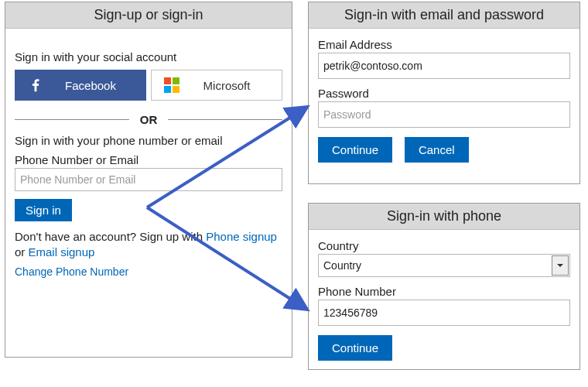  Describe the element at coordinates (232, 85) in the screenshot. I see `microsoft-label: Microsoft` at that location.